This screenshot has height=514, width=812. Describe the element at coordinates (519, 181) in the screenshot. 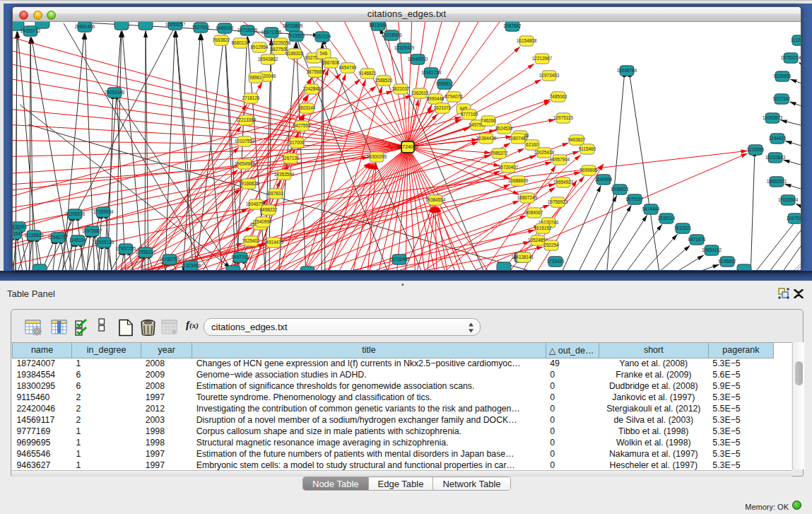

I see `svg-text: 10688609` at that location.